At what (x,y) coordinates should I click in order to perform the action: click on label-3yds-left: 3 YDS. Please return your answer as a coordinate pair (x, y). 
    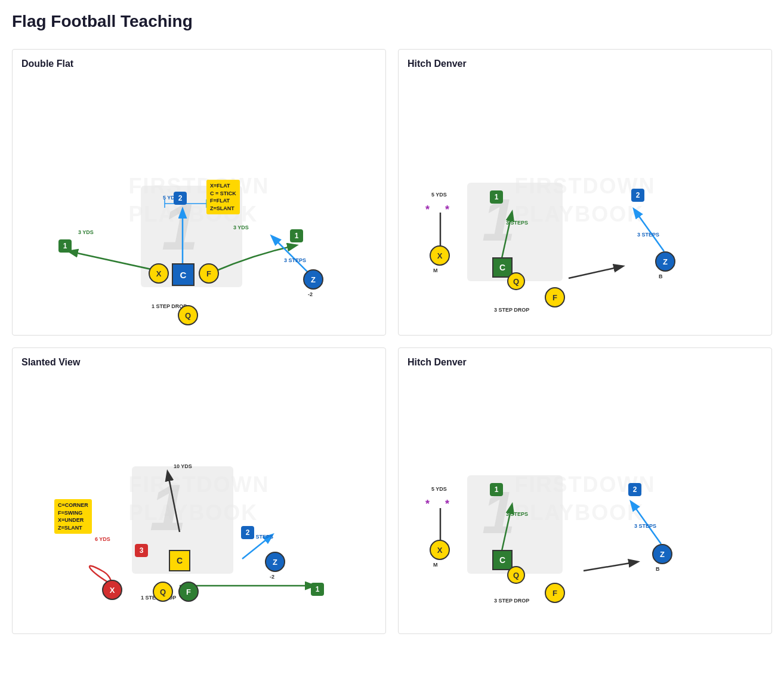
    Looking at the image, I should click on (86, 232).